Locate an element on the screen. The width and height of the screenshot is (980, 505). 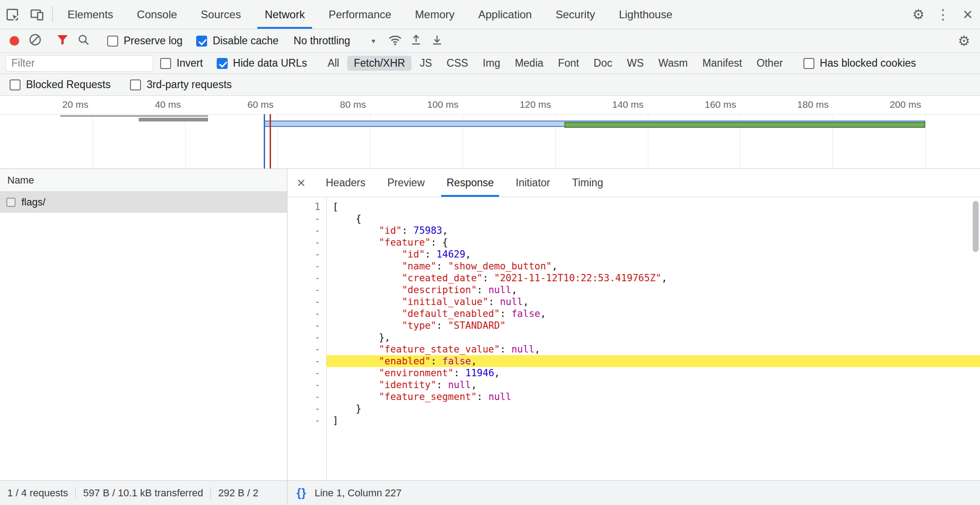
inspect-element-button is located at coordinates (12, 15).